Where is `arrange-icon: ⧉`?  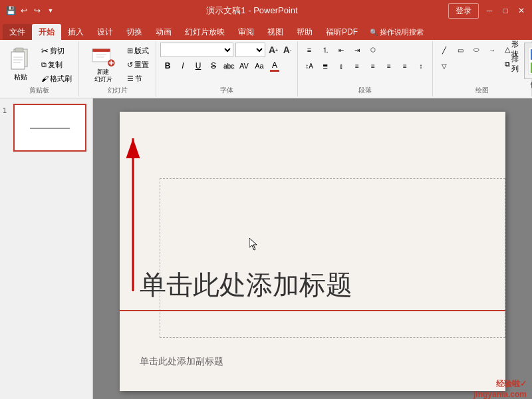 arrange-icon: ⧉ is located at coordinates (507, 64).